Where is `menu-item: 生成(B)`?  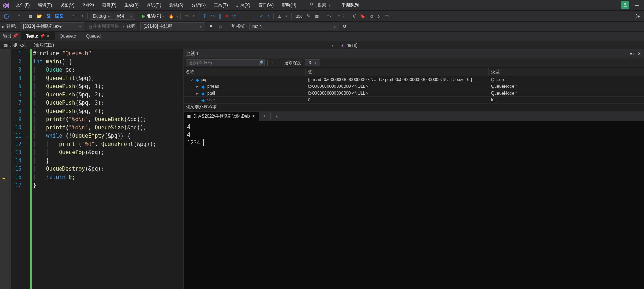 menu-item: 生成(B) is located at coordinates (131, 5).